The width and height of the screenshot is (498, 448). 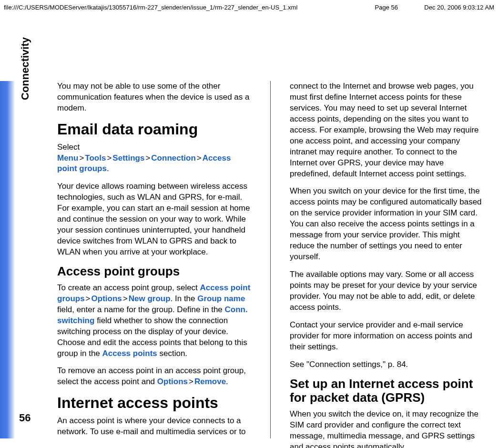 I want to click on page-number: 56, so click(x=25, y=418).